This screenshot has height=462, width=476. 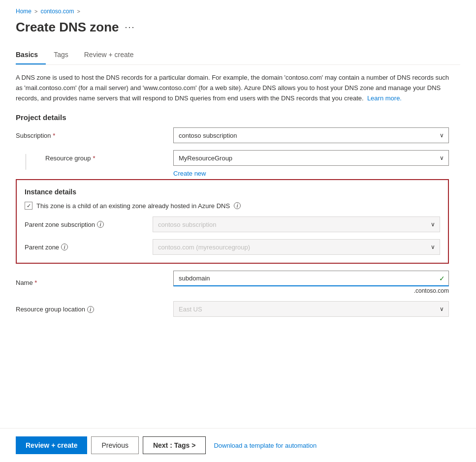 I want to click on parent-zone-subscription-label: Parent zone subscription i, so click(x=89, y=224).